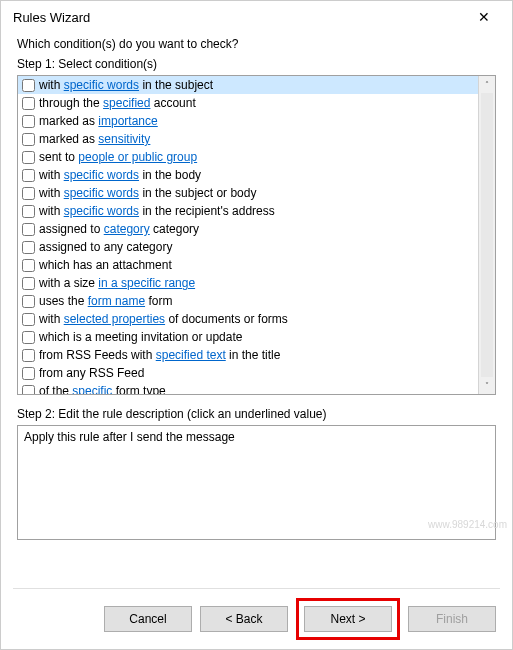  I want to click on condition-link: specified, so click(126, 103).